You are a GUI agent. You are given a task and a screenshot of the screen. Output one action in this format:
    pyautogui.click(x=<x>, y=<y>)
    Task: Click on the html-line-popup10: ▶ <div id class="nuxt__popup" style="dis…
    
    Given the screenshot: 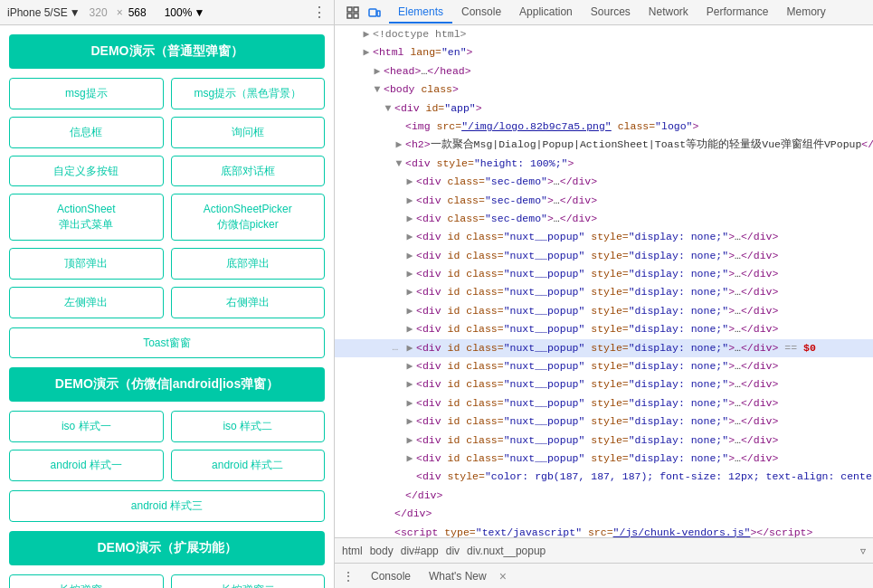 What is the action you would take?
    pyautogui.click(x=604, y=422)
    